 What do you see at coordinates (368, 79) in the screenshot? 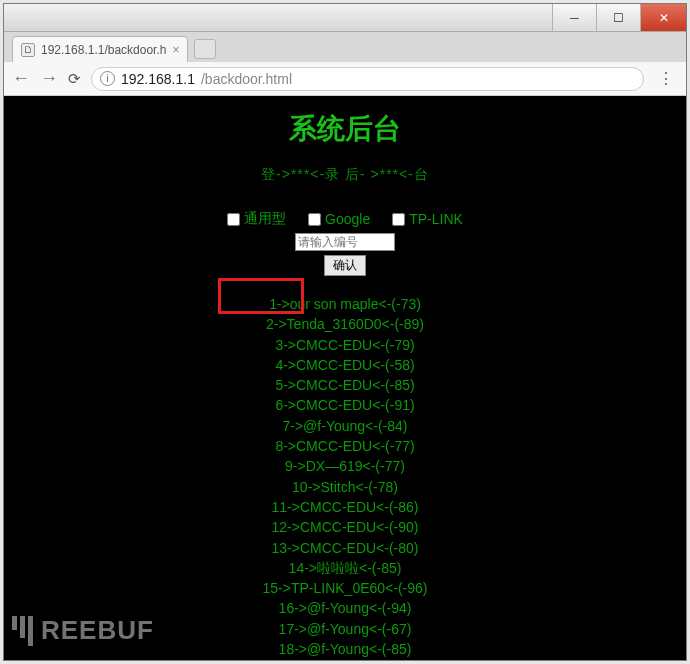
I see `address-bar: i 192.168.1.1/backdoor.html` at bounding box center [368, 79].